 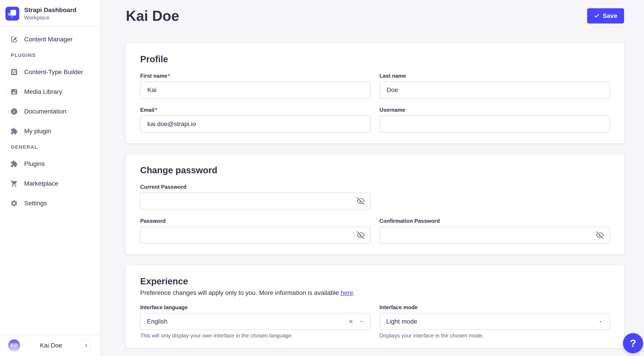 What do you see at coordinates (633, 343) in the screenshot?
I see `help-button: ?` at bounding box center [633, 343].